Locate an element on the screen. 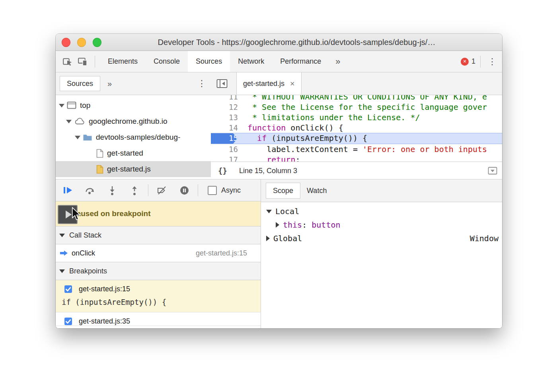  debugger-sidebar: Async Paused on breakpoint Call Stack is located at coordinates (158, 254).